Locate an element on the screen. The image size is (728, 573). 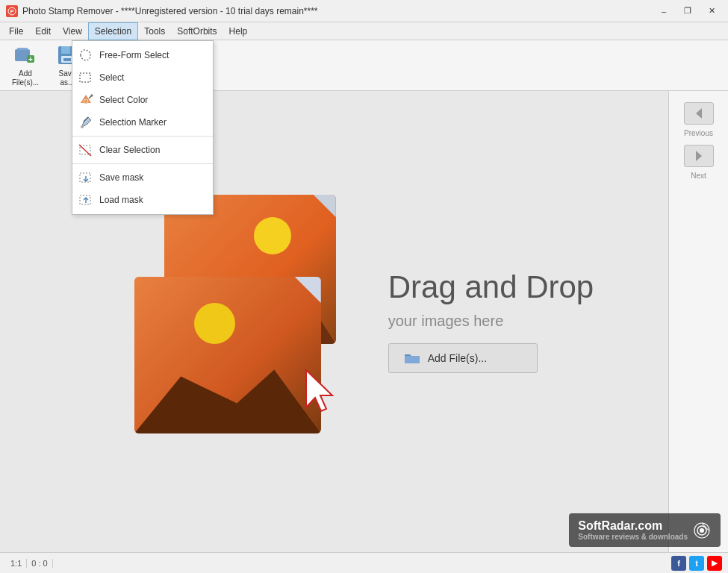
app-icon: P is located at coordinates (12, 11).